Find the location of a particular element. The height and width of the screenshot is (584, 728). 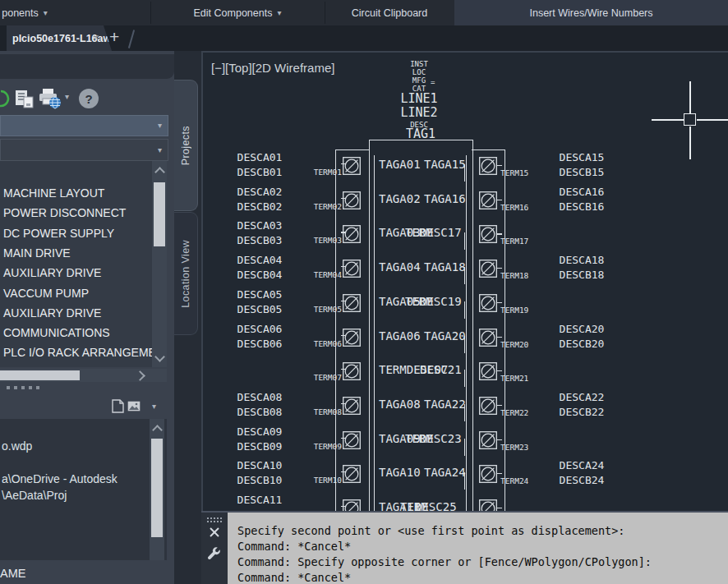

details-dropdown-caret: ▾ is located at coordinates (154, 407).